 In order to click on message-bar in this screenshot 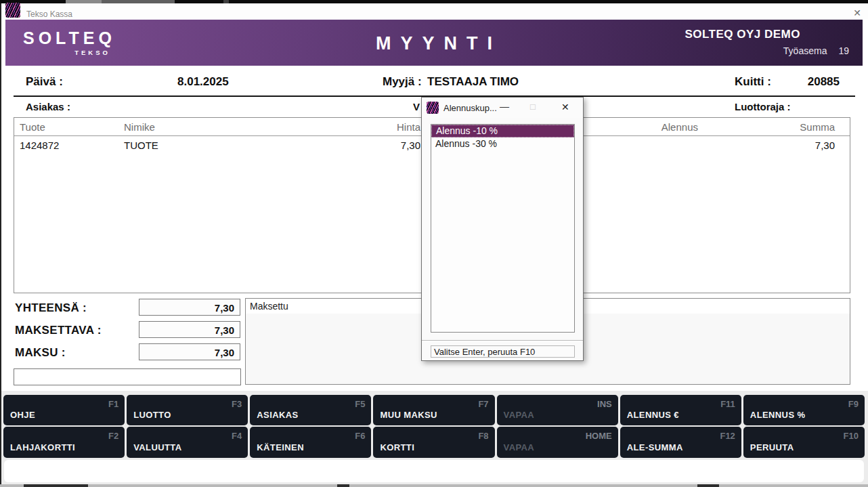, I will do `click(434, 471)`.